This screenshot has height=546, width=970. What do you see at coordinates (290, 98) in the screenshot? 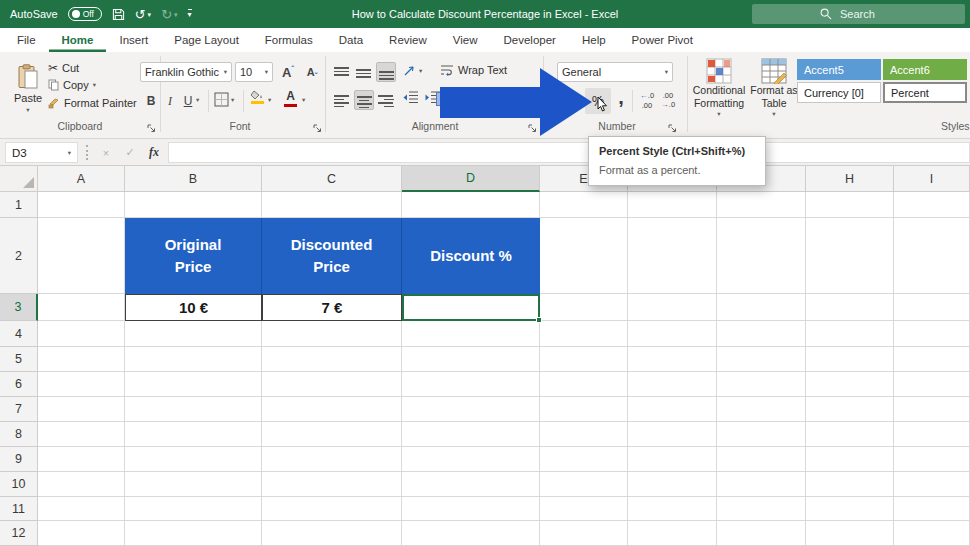
I see `font-color-button: A` at bounding box center [290, 98].